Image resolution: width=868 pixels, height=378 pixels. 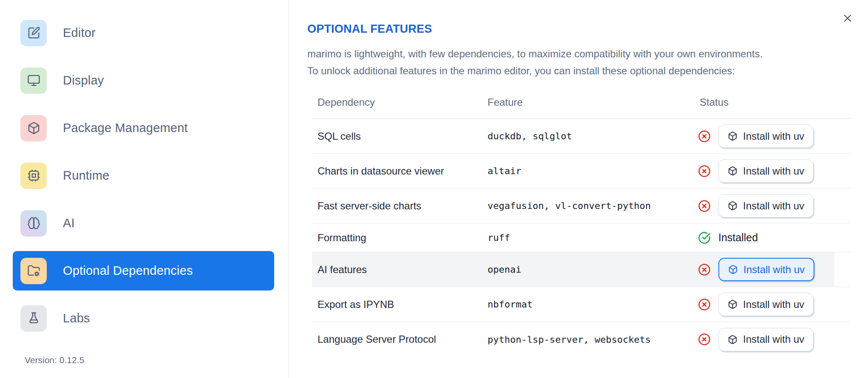 What do you see at coordinates (34, 271) in the screenshot?
I see `folder-cog-icon` at bounding box center [34, 271].